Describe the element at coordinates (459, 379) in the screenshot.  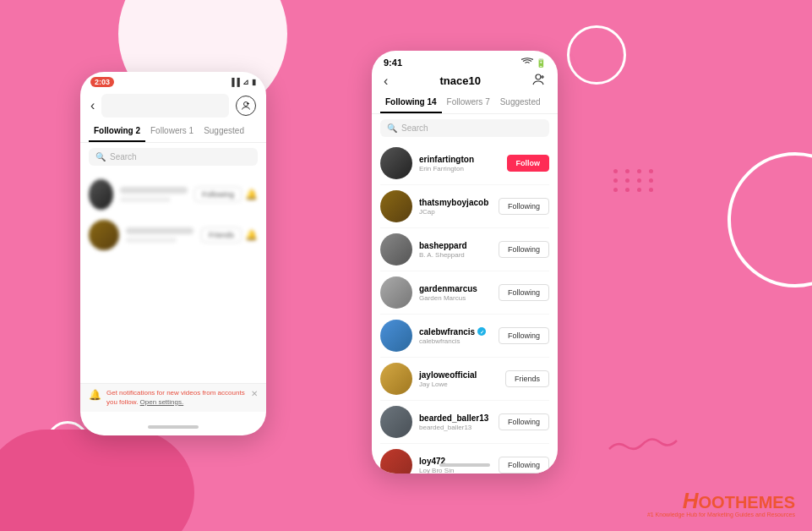
I see `user-info: jayloweofficial Jay Lowe` at that location.